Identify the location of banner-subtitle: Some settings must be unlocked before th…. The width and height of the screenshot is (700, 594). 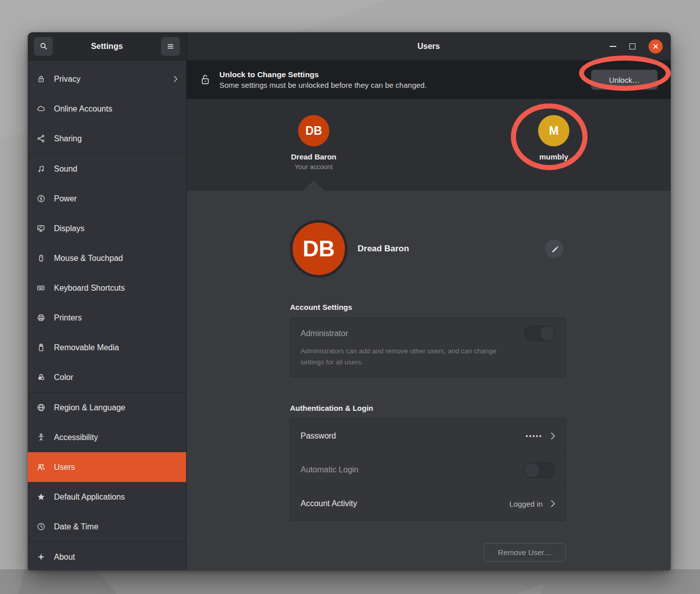
(323, 85).